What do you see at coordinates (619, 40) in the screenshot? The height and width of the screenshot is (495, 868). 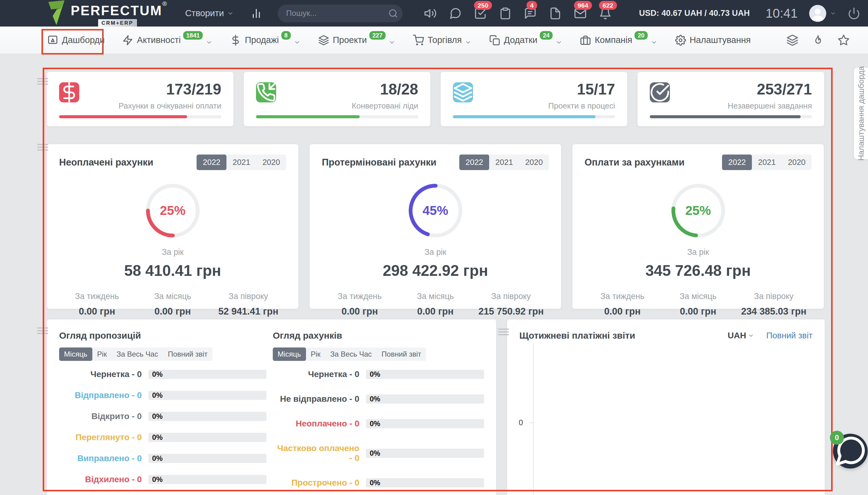 I see `nav-item-company: Компанія 20` at bounding box center [619, 40].